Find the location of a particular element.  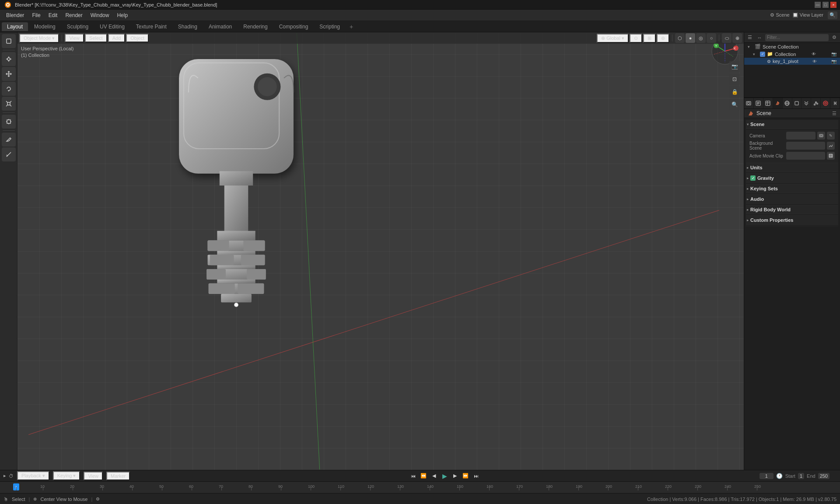

prop-tab-render is located at coordinates (749, 103).